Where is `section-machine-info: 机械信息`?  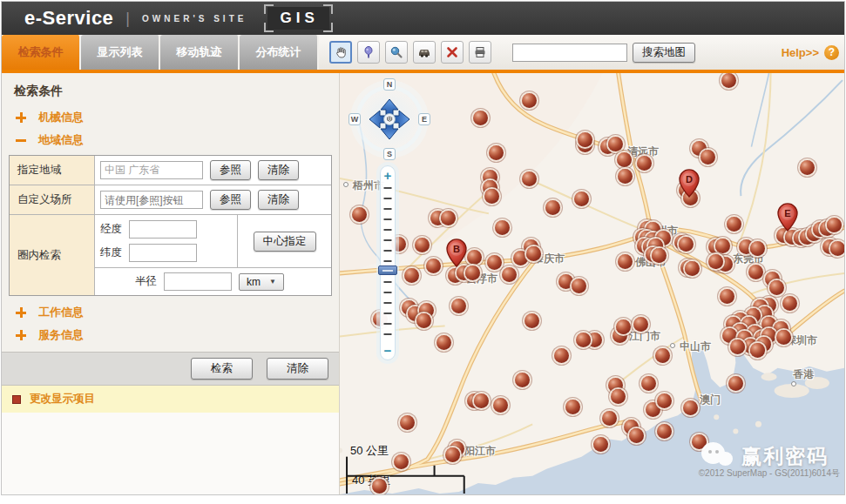 section-machine-info: 机械信息 is located at coordinates (171, 118).